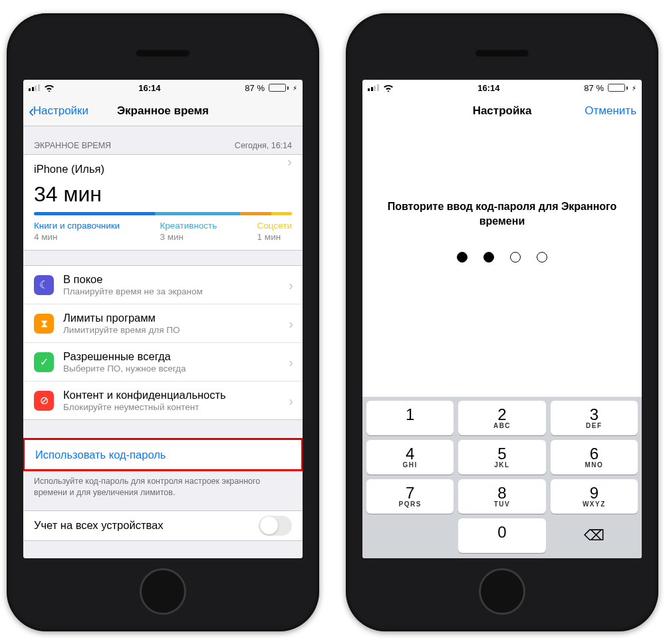  Describe the element at coordinates (163, 526) in the screenshot. I see `share-across-devices-cell: Учет на всех устройствах` at that location.